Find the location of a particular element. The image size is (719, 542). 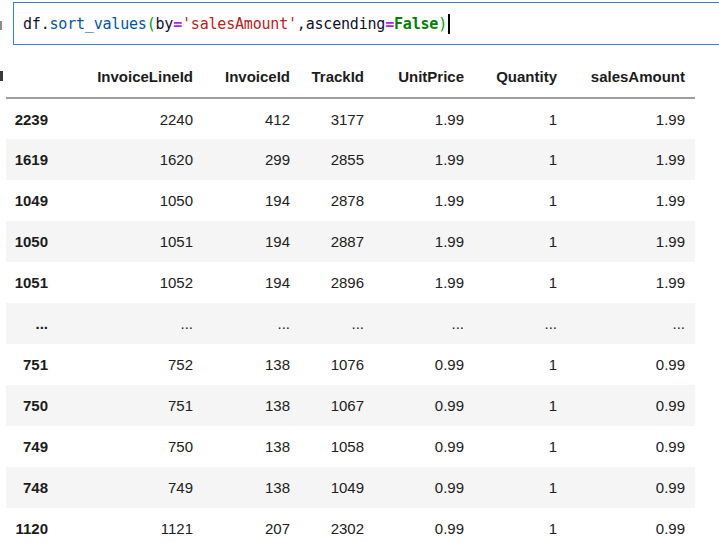

table-row: 74874913810490.9910.99 is located at coordinates (350, 488).